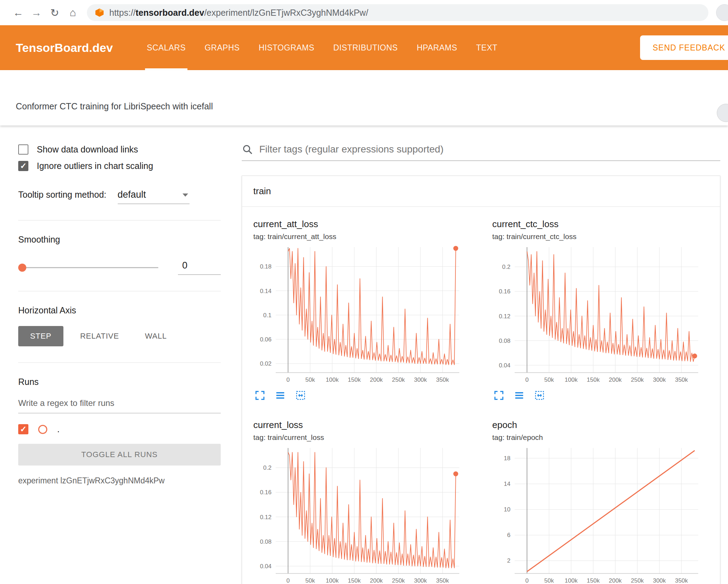 This screenshot has height=584, width=728. I want to click on run-checkbox, so click(23, 429).